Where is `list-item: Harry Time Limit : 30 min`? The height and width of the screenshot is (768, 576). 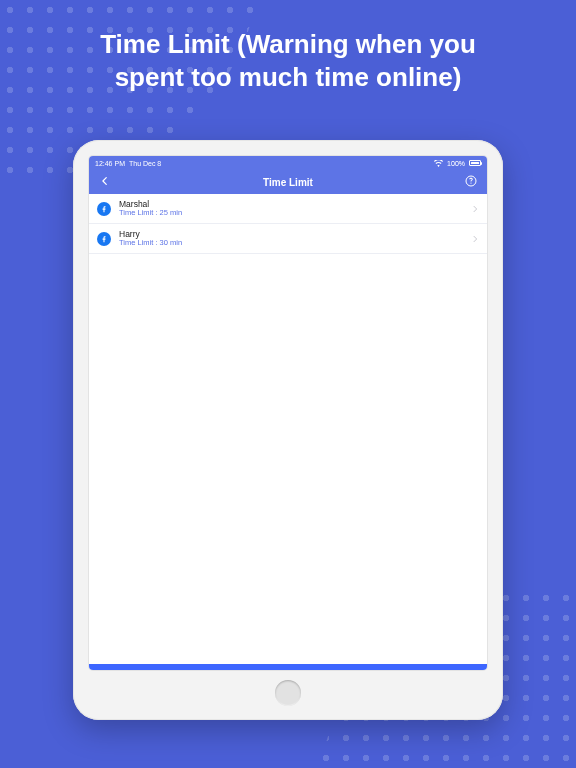 list-item: Harry Time Limit : 30 min is located at coordinates (288, 239).